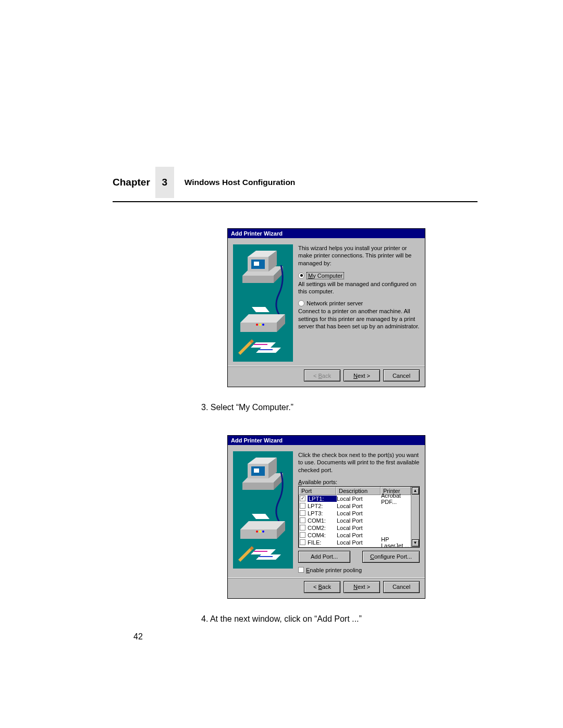  I want to click on port-name: LPT3:, so click(322, 513).